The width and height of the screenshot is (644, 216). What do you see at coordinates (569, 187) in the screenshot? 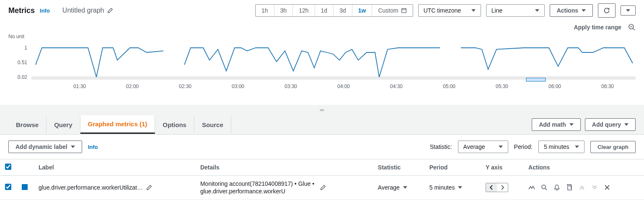
I see `copy-icon` at bounding box center [569, 187].